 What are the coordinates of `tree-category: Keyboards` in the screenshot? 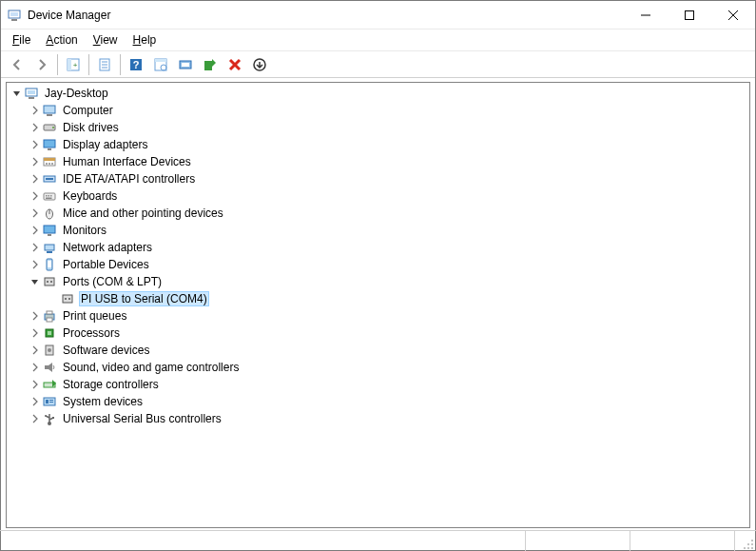 It's located at (378, 196).